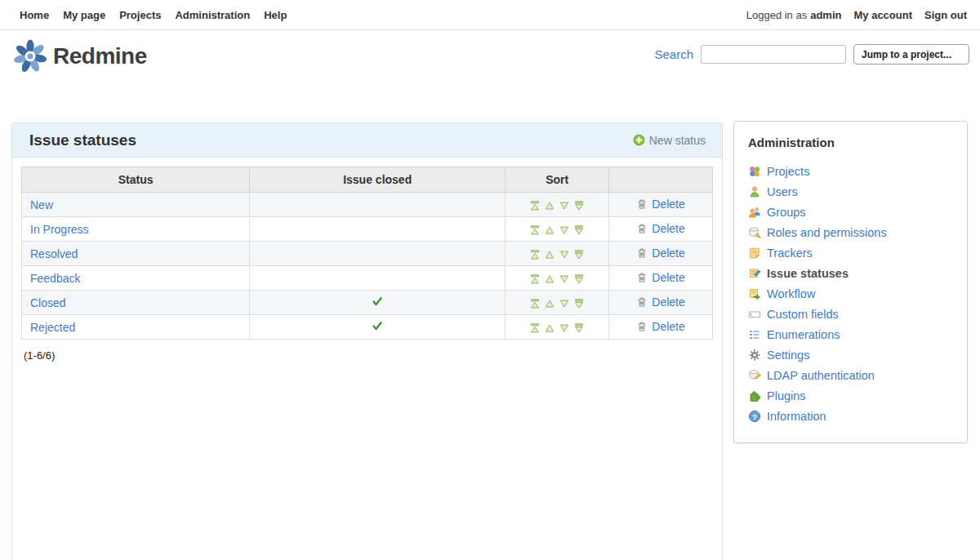 Image resolution: width=980 pixels, height=560 pixels. Describe the element at coordinates (850, 335) in the screenshot. I see `sidebar-item-enumerations: Enumerations` at that location.